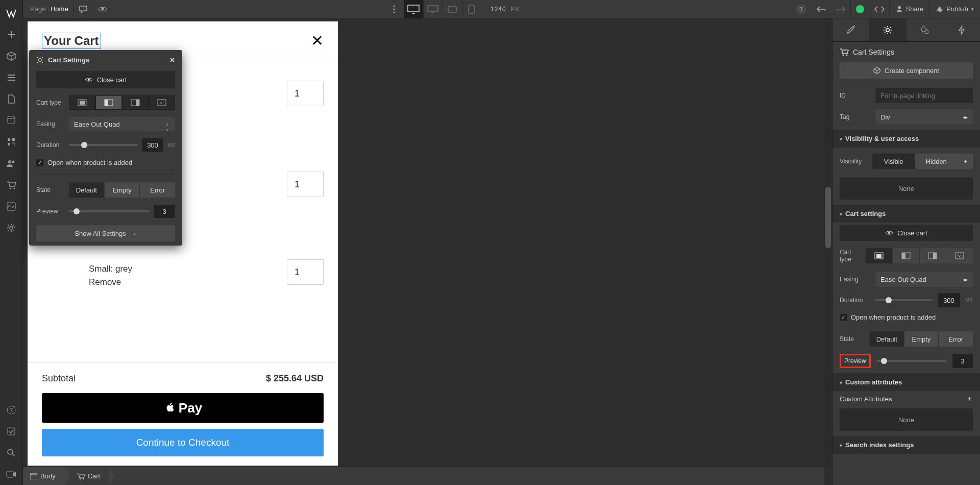 Image resolution: width=980 pixels, height=485 pixels. Describe the element at coordinates (87, 190) in the screenshot. I see `state-default: Default` at that location.